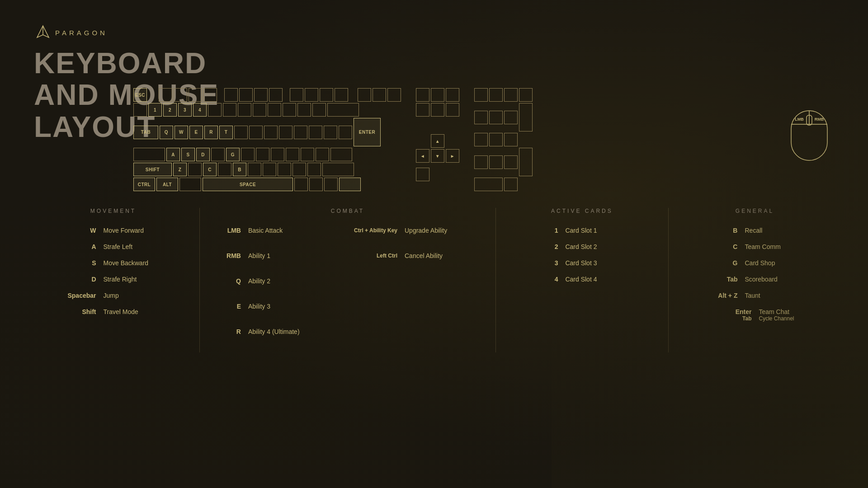 The height and width of the screenshot is (488, 868). I want to click on binding-action: Card Shop, so click(776, 263).